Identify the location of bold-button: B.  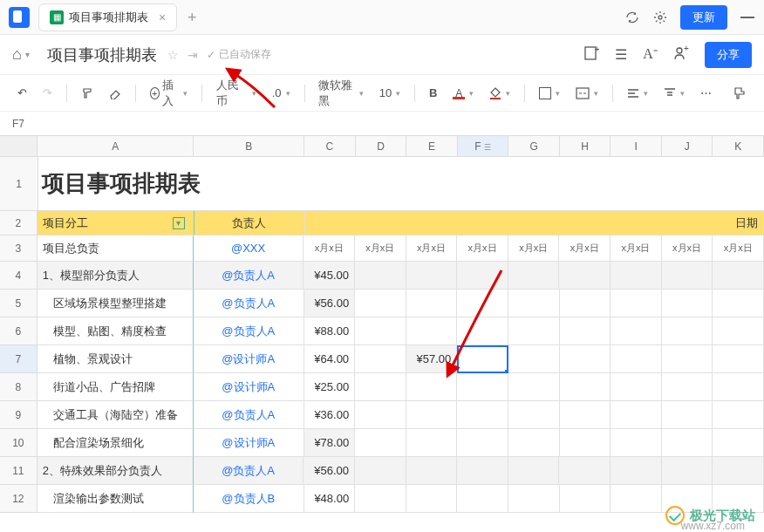
(433, 92).